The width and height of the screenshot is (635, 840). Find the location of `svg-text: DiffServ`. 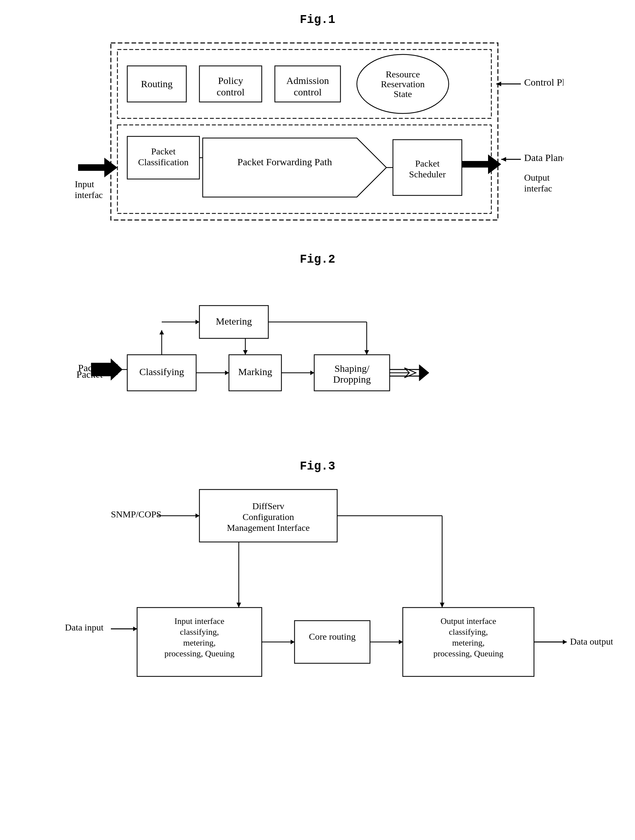

svg-text: DiffServ is located at coordinates (268, 506).